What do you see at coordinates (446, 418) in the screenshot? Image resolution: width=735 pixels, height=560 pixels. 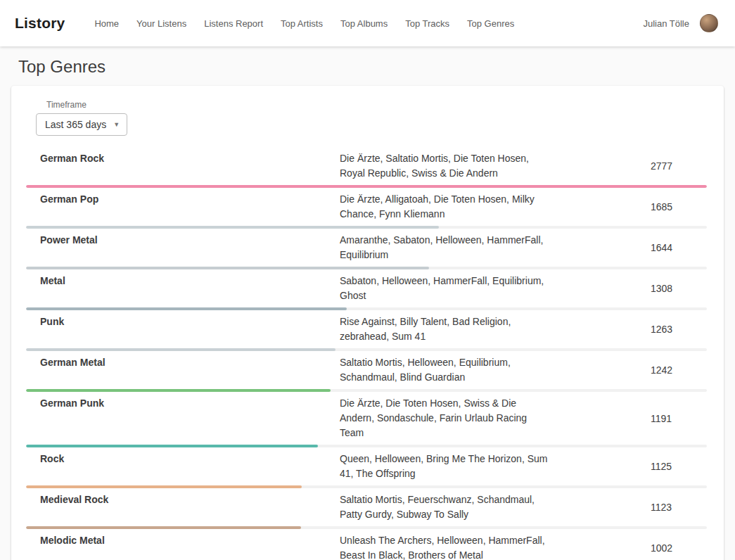 I see `genre-artists: Die Ärzte, Die Toten Hosen, Swiss & Die …` at bounding box center [446, 418].